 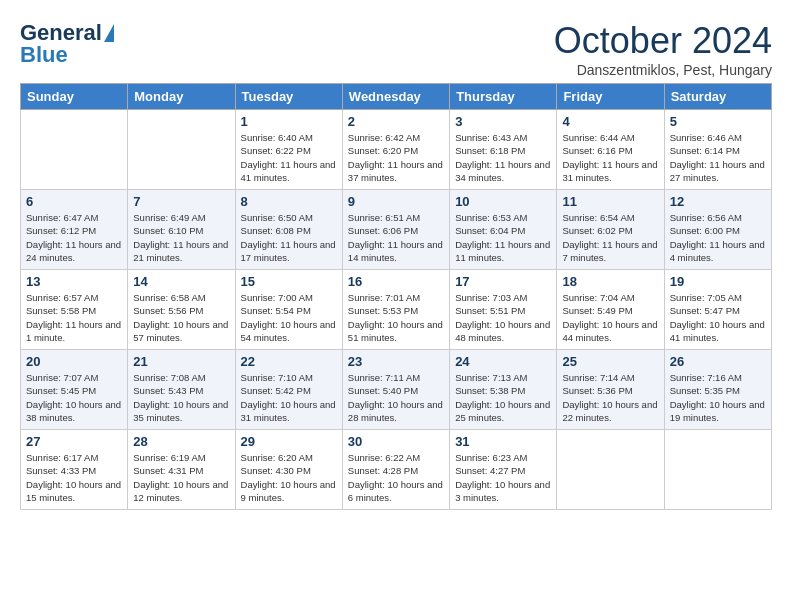 I want to click on day-info: Sunrise: 7:08 AM Sunset: 5:43 PM Dayligh…, so click(x=181, y=398).